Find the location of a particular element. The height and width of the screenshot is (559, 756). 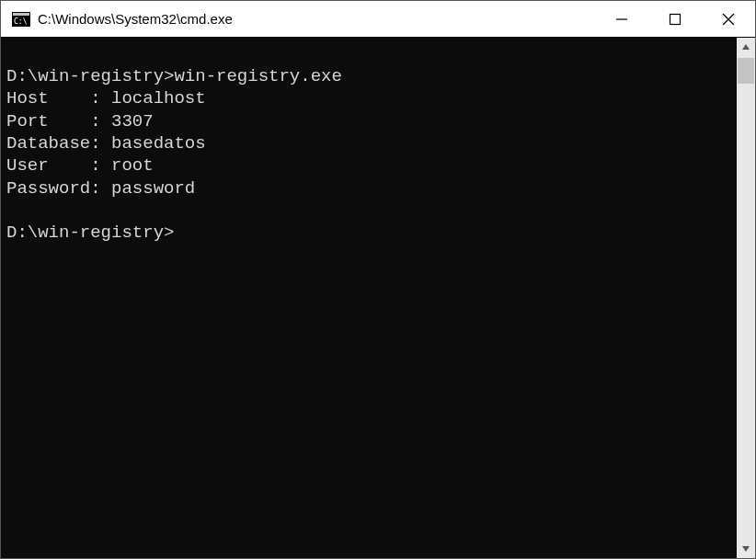

minimize-button is located at coordinates (622, 18).